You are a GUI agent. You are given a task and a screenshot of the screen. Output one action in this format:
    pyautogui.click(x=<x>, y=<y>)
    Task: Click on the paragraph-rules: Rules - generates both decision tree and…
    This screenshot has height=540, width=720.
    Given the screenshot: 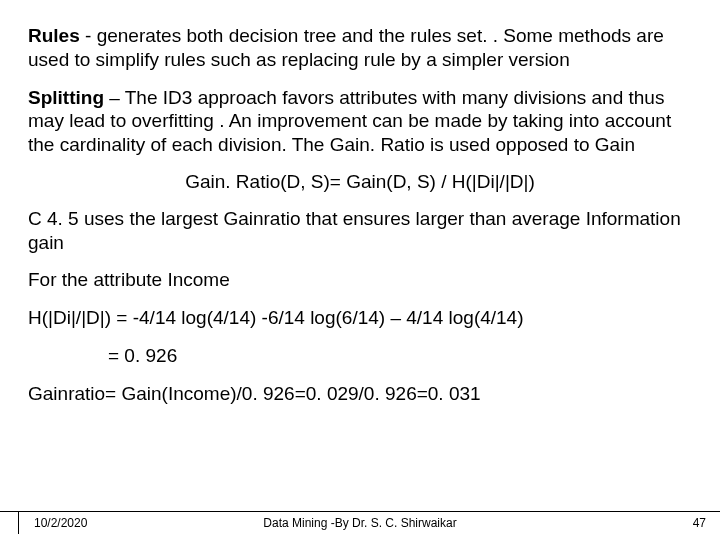 What is the action you would take?
    pyautogui.click(x=360, y=48)
    